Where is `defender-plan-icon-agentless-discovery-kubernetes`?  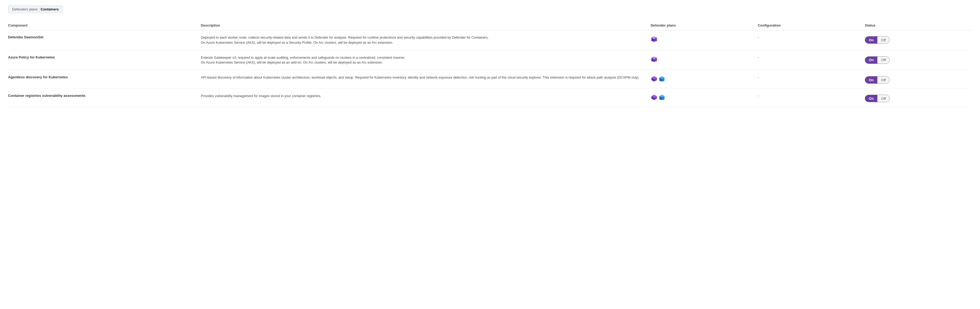
defender-plan-icon-agentless-discovery-kubernetes is located at coordinates (704, 80).